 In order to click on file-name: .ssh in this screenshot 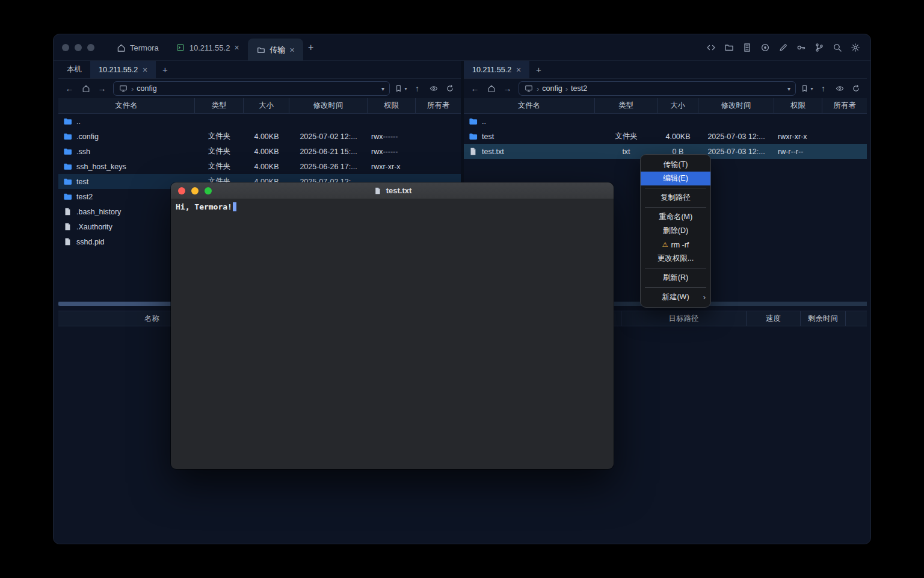, I will do `click(83, 152)`.